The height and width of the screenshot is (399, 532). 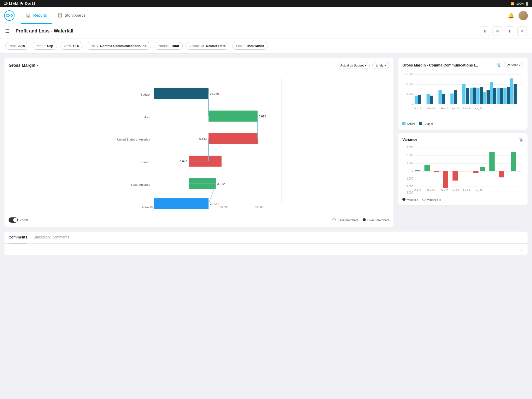 I want to click on nav-bar: CXO 📊 Reports 📋 Storyboards 🔔, so click(x=266, y=16).